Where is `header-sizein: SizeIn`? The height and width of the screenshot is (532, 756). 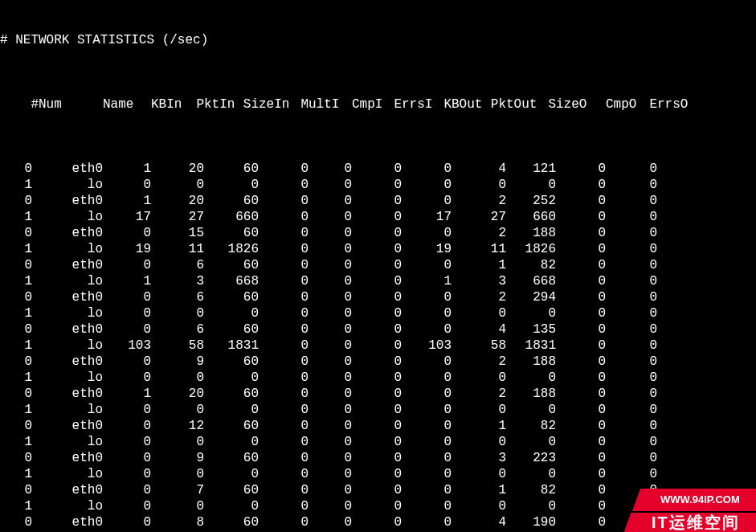 header-sizein: SizeIn is located at coordinates (262, 104).